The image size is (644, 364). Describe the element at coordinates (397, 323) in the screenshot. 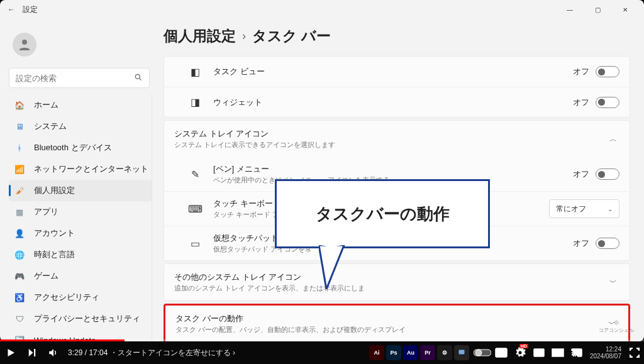

I see `taskbar-behavior-row: タスク バーの動作 タスク バーの配置、バッジ、自動的に非表示、および複数のディ…` at that location.